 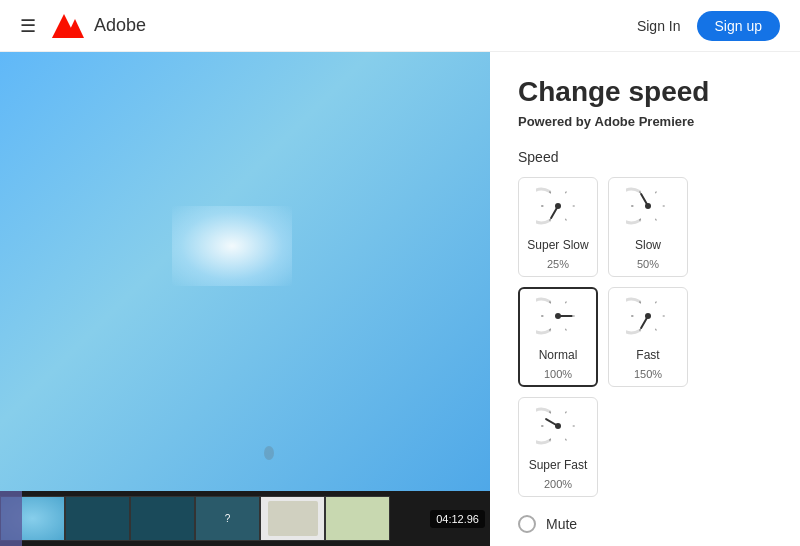 I want to click on speed-card-fast: Fast150%, so click(x=648, y=337).